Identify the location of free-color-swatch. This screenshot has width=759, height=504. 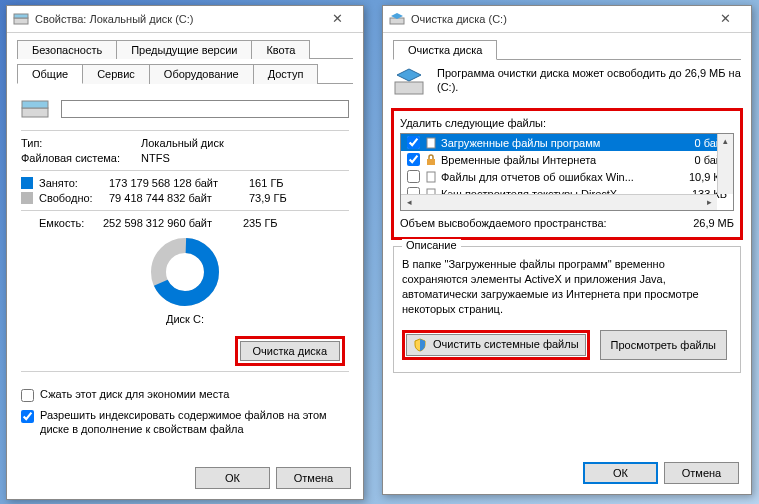
(27, 198).